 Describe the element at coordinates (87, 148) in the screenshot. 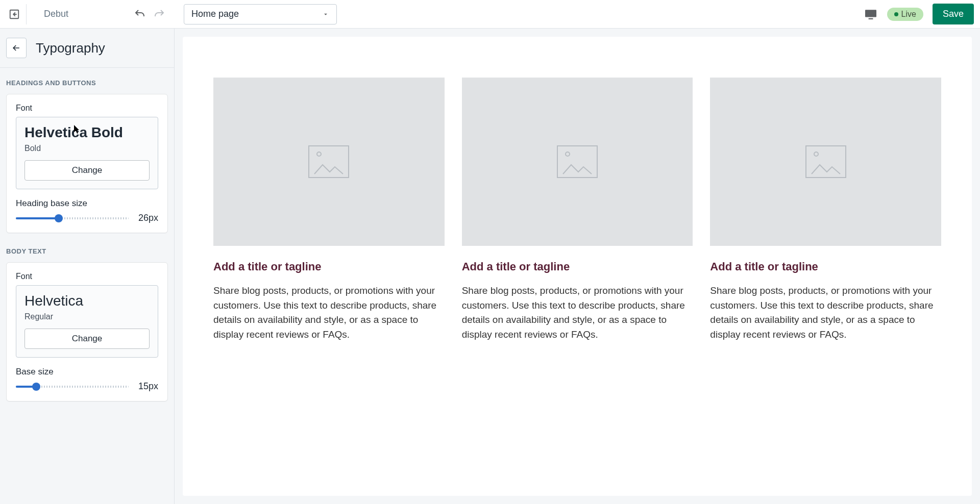

I see `headings-font-style: Bold` at that location.